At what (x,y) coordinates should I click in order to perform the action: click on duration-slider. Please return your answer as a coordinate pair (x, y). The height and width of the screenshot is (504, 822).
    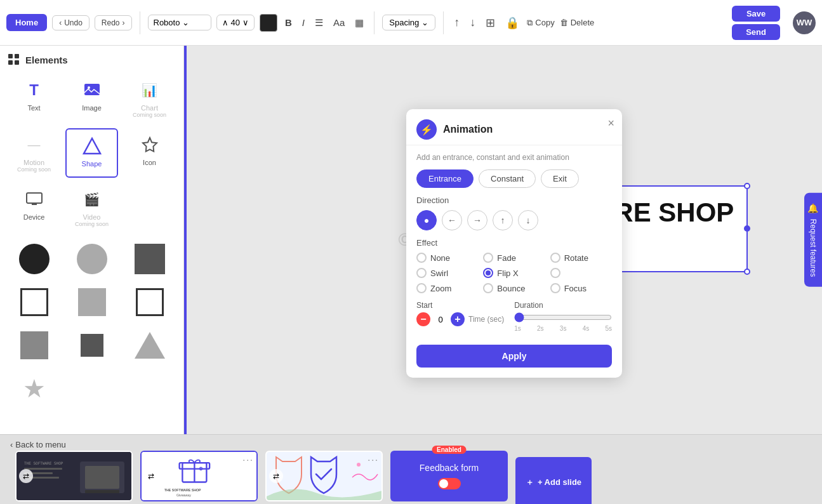
    Looking at the image, I should click on (563, 317).